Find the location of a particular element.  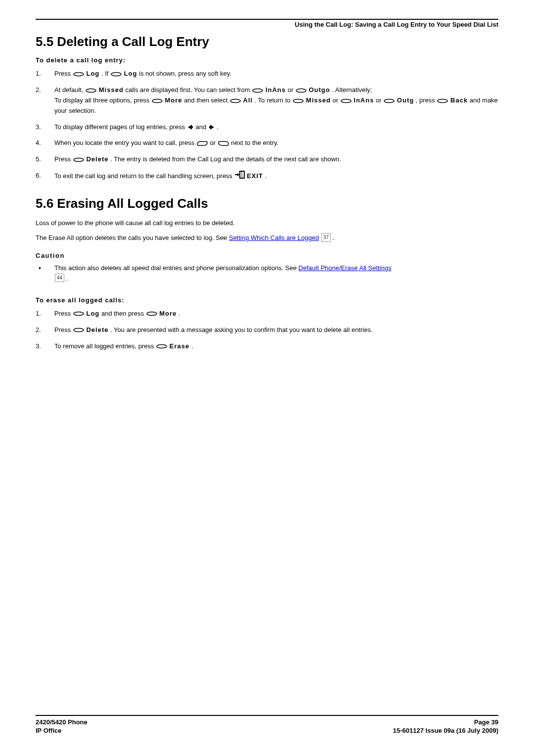

softkey-left-icon is located at coordinates (223, 143).